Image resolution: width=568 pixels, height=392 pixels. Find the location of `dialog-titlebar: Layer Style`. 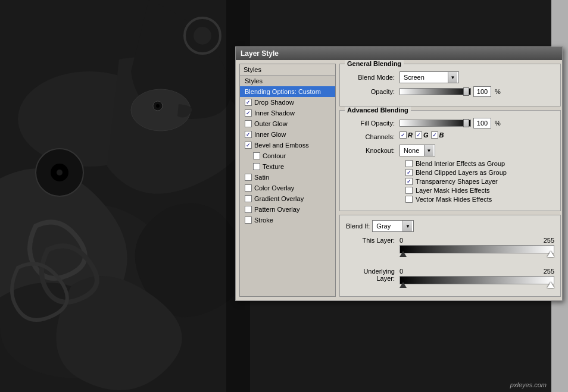

dialog-titlebar: Layer Style is located at coordinates (399, 54).